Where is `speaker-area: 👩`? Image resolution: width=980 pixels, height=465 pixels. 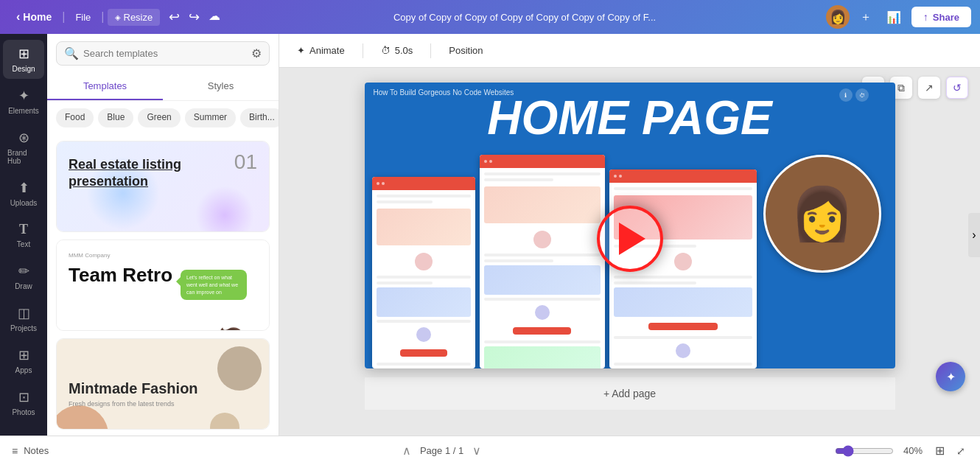
speaker-area: 👩 is located at coordinates (822, 262).